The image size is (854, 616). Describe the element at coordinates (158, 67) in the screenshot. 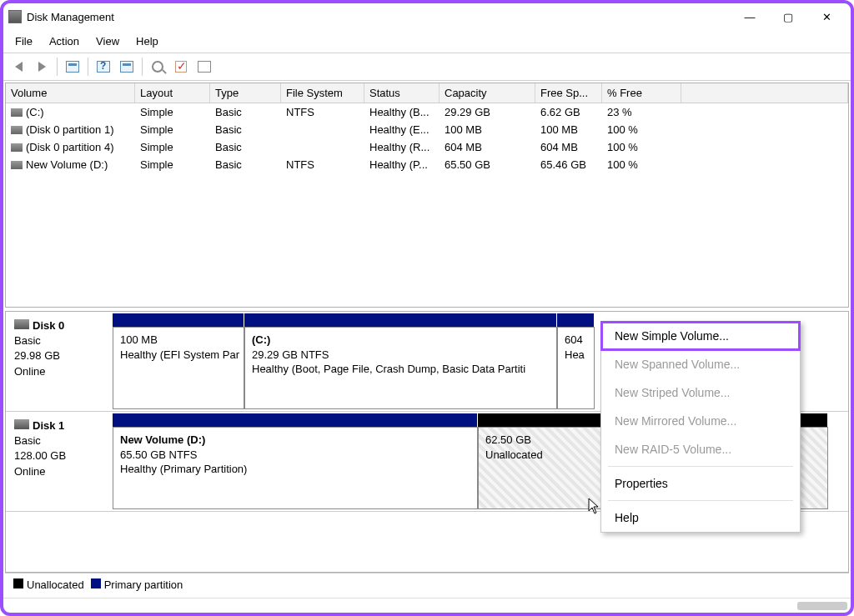

I see `search-button` at that location.